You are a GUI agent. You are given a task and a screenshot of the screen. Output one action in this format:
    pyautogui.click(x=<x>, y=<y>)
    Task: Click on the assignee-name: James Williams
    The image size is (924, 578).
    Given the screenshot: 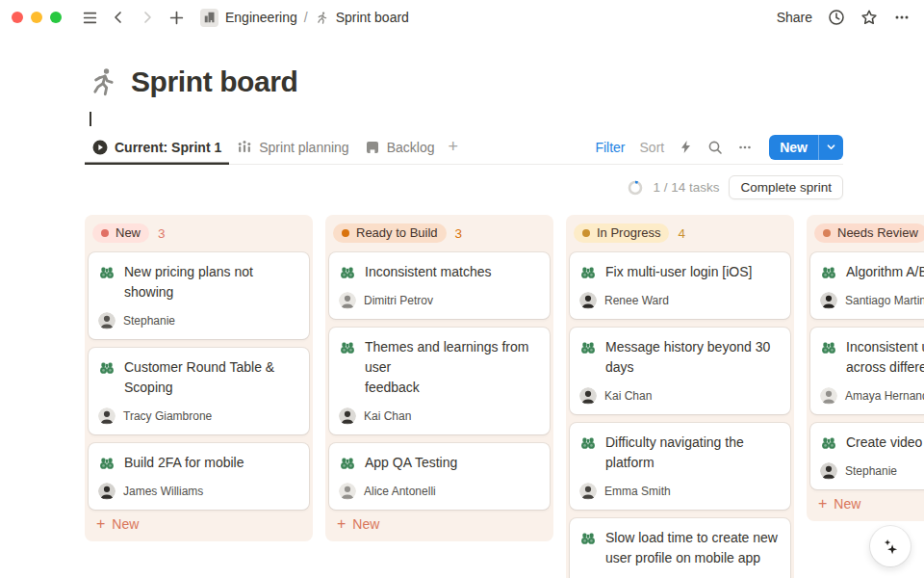 What is the action you would take?
    pyautogui.click(x=164, y=491)
    